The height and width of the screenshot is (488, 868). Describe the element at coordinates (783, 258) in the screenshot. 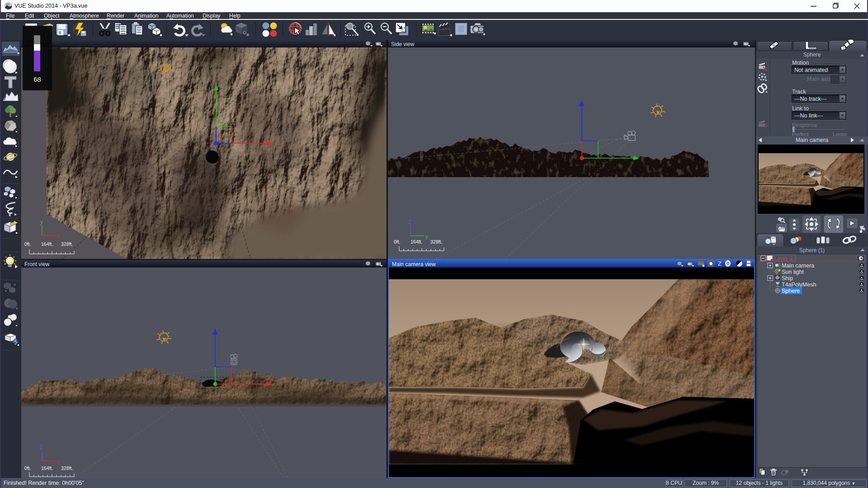

I see `svg-text: Layer 1` at that location.